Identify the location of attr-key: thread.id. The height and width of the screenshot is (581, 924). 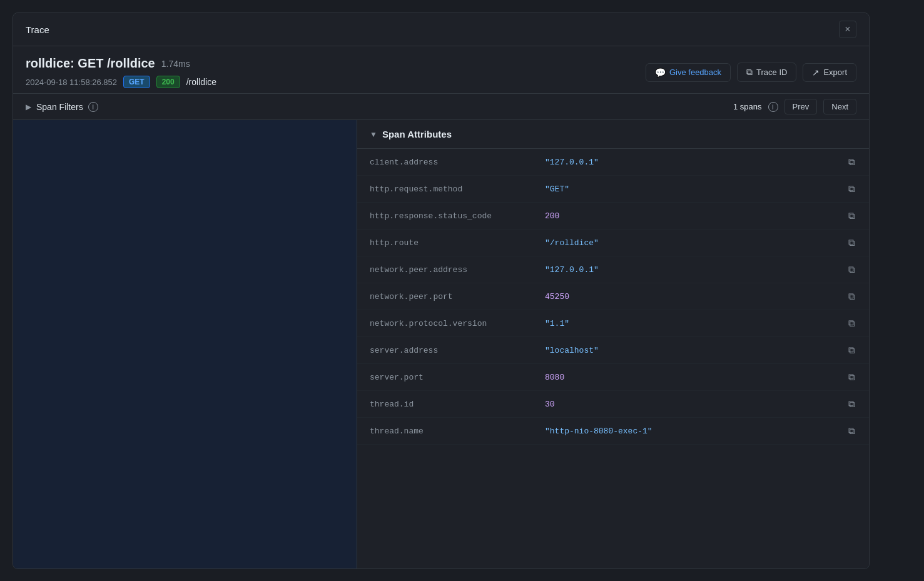
(457, 404).